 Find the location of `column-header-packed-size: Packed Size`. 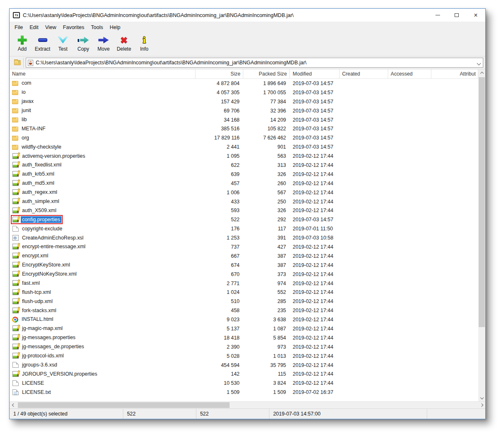

column-header-packed-size: Packed Size is located at coordinates (267, 74).